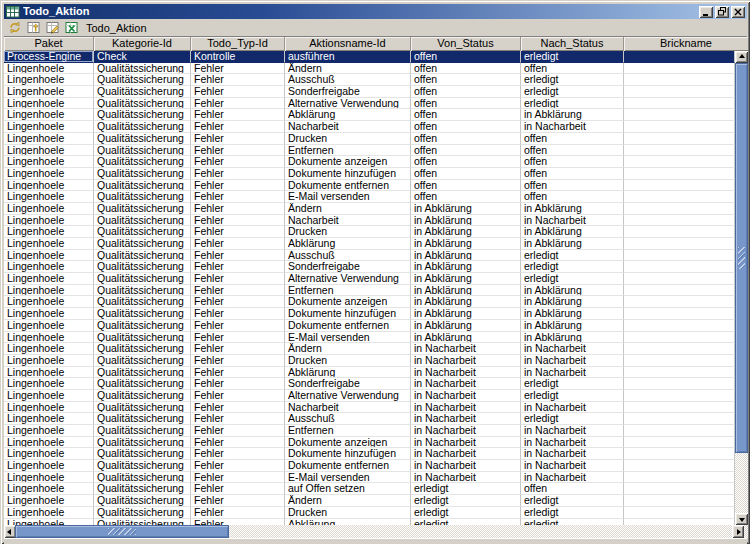 Image resolution: width=750 pixels, height=544 pixels. Describe the element at coordinates (348, 221) in the screenshot. I see `cell: Nacharbeit` at that location.